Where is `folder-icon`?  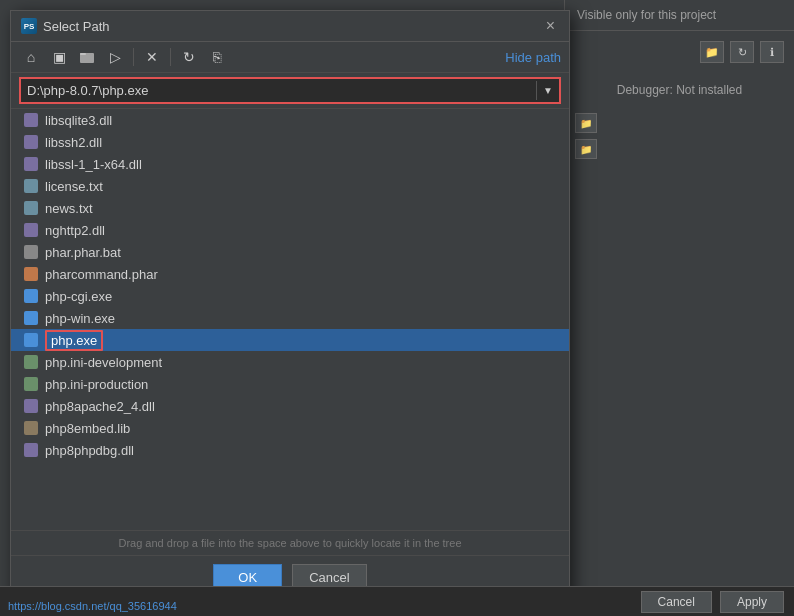
folder-icon is located at coordinates (87, 57).